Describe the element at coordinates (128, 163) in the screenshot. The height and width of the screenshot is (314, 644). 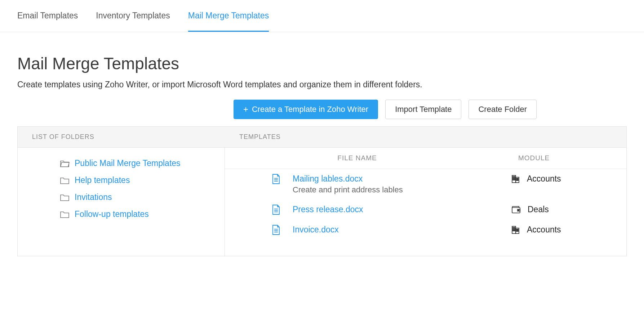
I see `folder-label: Public Mail Merge Templates` at that location.